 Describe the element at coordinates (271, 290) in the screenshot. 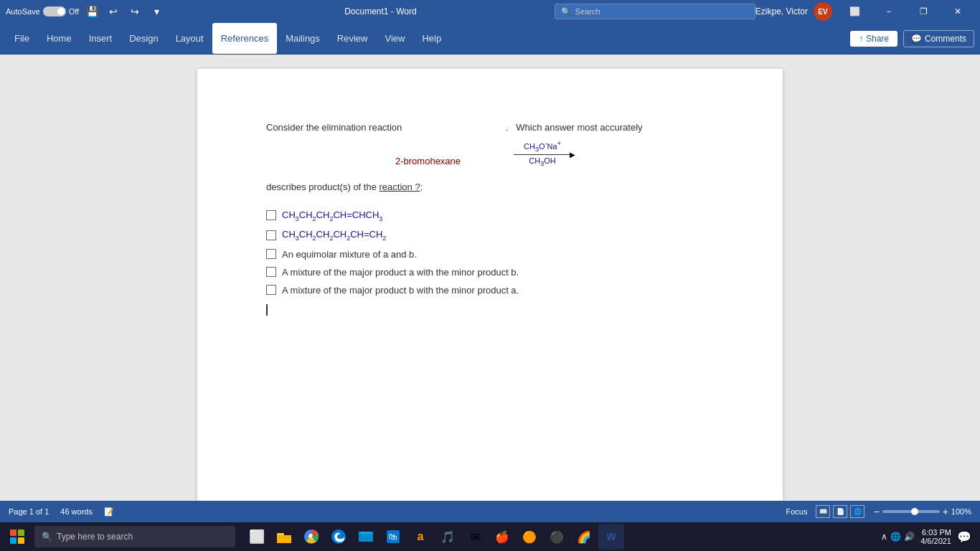

I see `checkbox-e` at that location.